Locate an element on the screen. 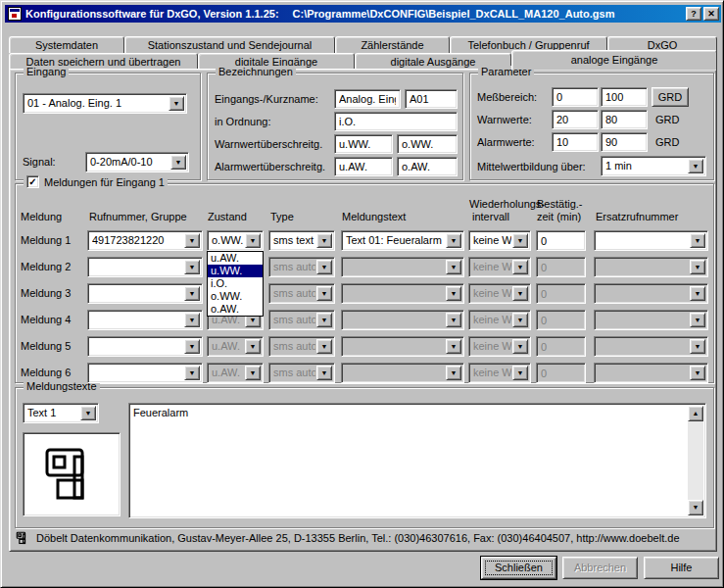  meldung-row-label: Meldung 4 is located at coordinates (45, 319).